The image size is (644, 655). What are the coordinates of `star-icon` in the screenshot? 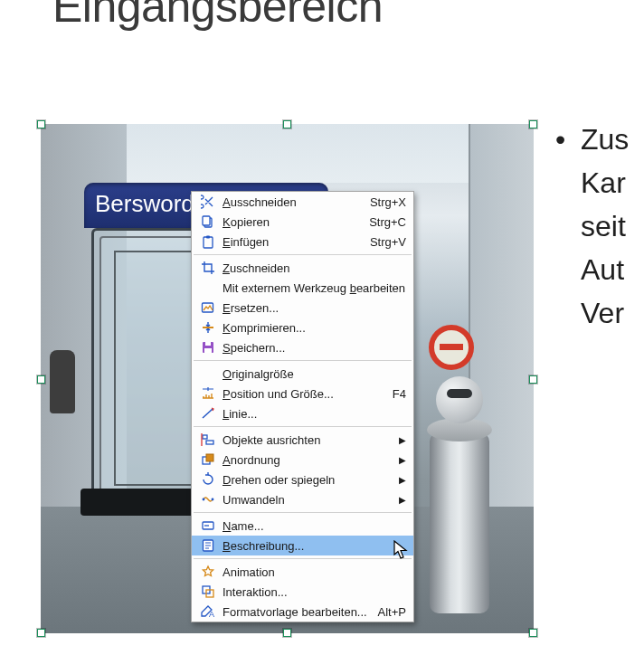 It's located at (208, 572).